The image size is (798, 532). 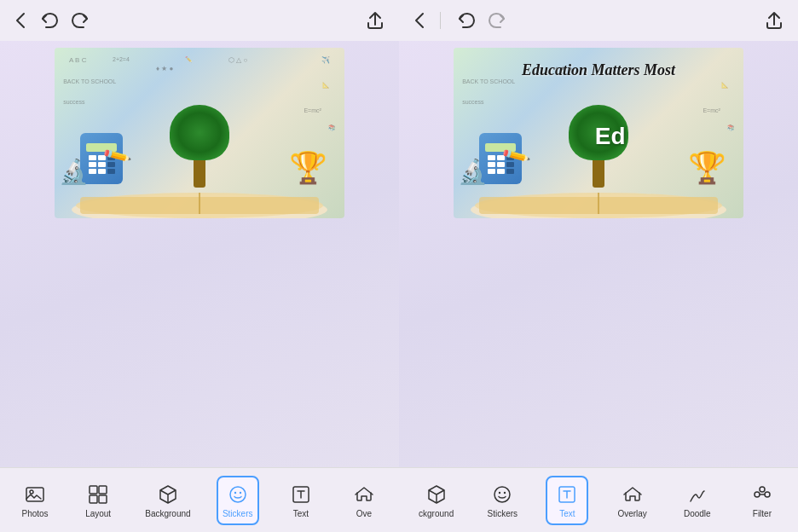 What do you see at coordinates (200, 133) in the screenshot?
I see `left-image-container: A B C 2+2=4 ✏️ ⬡ △ ○ ✈️ BACK TO SCHOOL 📐…` at bounding box center [200, 133].